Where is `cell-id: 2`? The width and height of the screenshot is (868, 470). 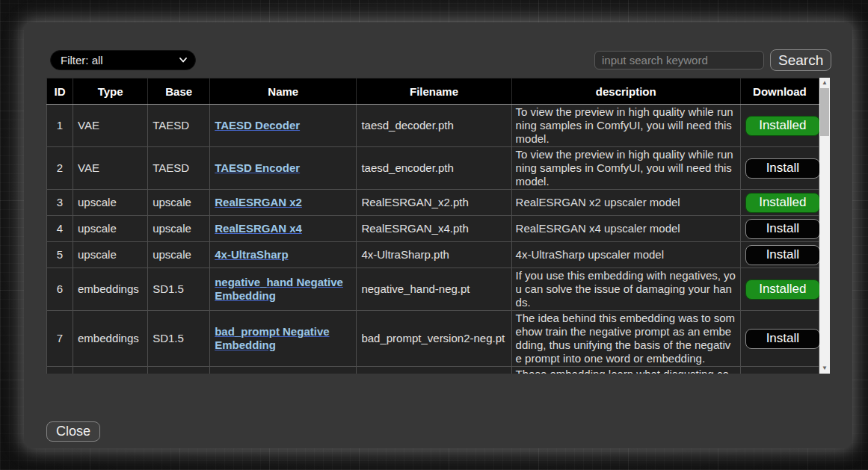
cell-id: 2 is located at coordinates (60, 169).